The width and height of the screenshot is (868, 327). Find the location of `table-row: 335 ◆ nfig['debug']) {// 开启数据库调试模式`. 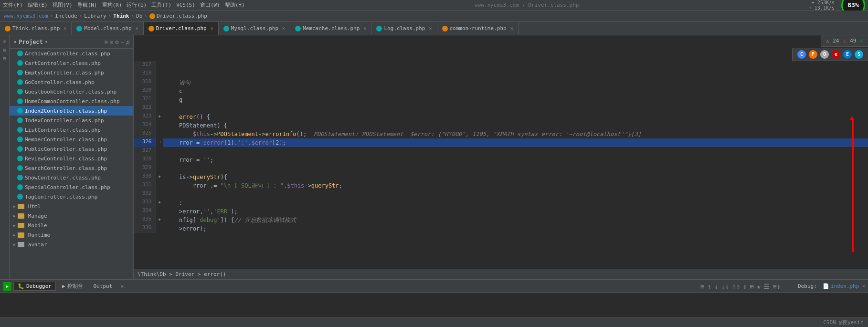

table-row: 335 ◆ nfig['debug']) {// 开启数据库调试模式 is located at coordinates (501, 220).